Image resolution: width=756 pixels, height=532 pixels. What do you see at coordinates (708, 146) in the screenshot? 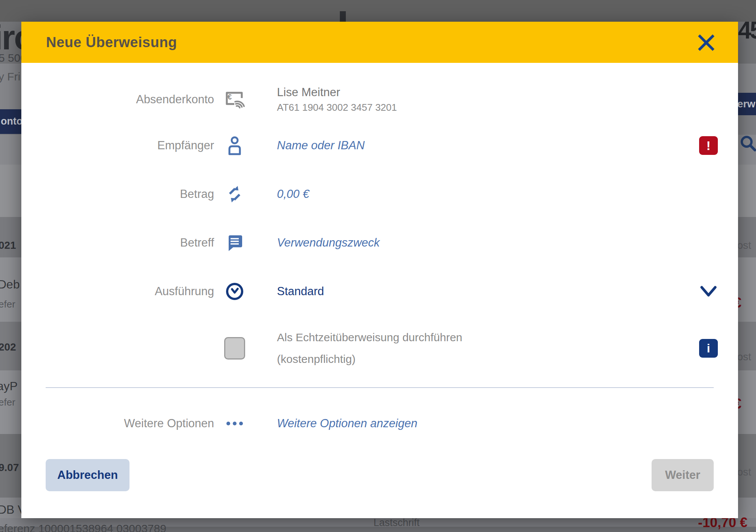
I see `error-badge-icon: !` at bounding box center [708, 146].